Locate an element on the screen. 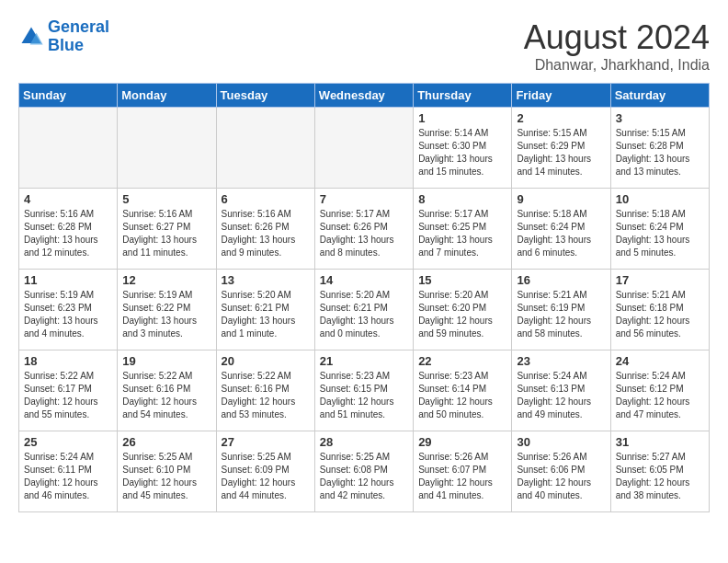 This screenshot has width=728, height=563. day-info: Sunrise: 5:17 AM Sunset: 6:26 PM Dayligh… is located at coordinates (364, 234).